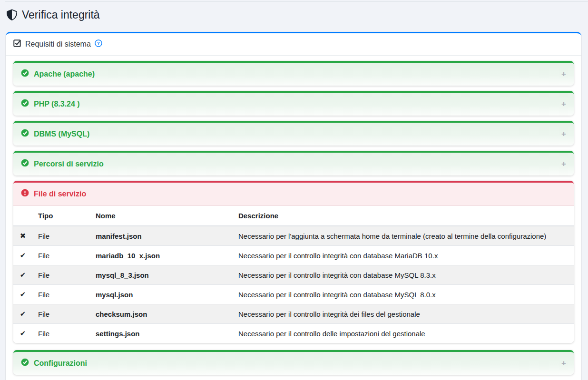  What do you see at coordinates (62, 134) in the screenshot?
I see `panel-label: DBMS (MySQL)` at bounding box center [62, 134].